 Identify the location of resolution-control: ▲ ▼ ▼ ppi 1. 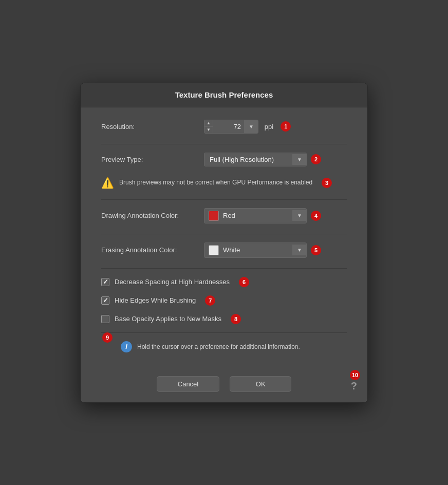
(248, 126).